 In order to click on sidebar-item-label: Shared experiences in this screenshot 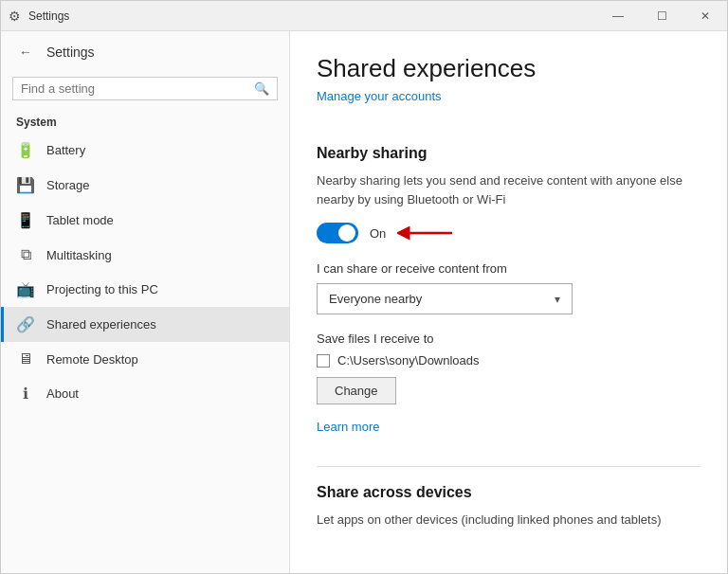, I will do `click(101, 324)`.